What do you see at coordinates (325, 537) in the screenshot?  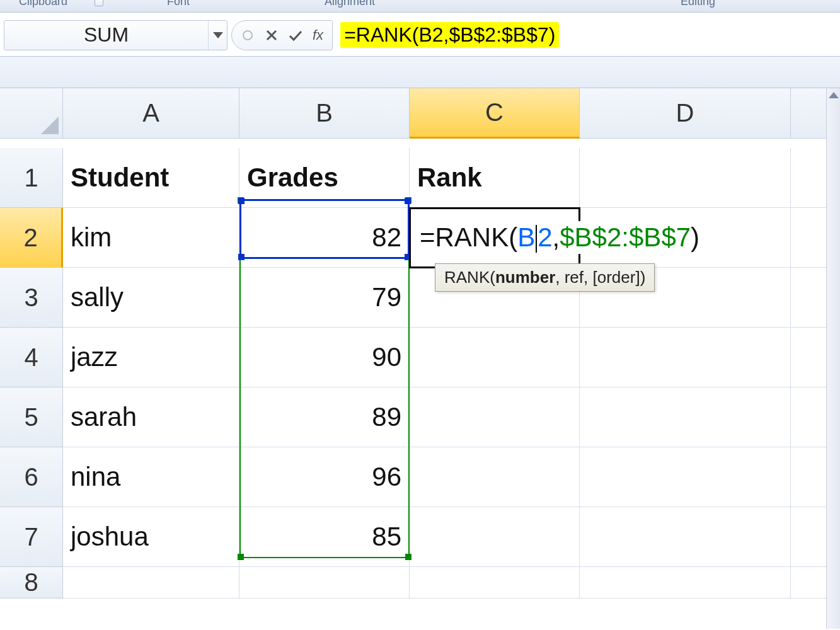 I see `cell-b7: 85` at bounding box center [325, 537].